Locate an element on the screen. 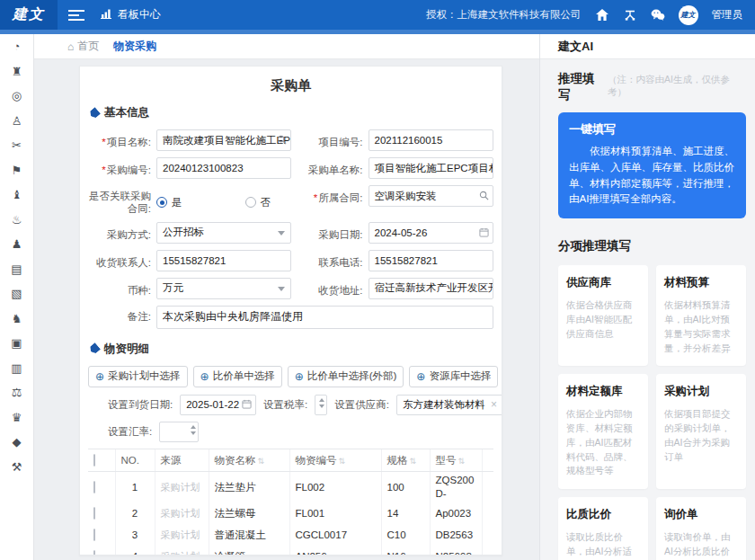 The image size is (755, 560). section-material-detail: 物资明细 is located at coordinates (291, 349).